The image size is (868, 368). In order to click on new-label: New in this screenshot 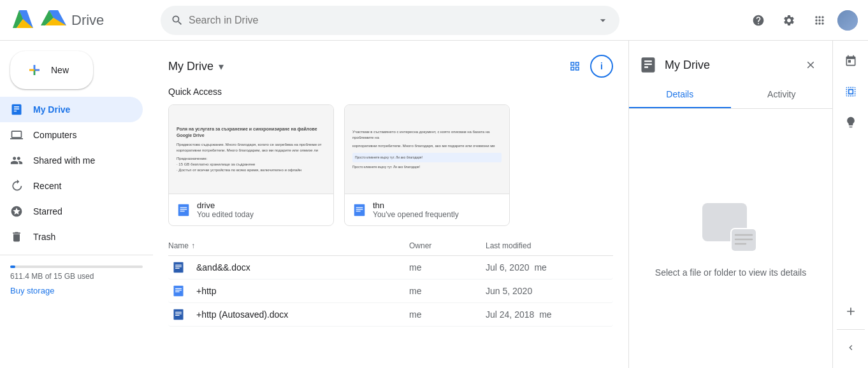, I will do `click(60, 70)`.